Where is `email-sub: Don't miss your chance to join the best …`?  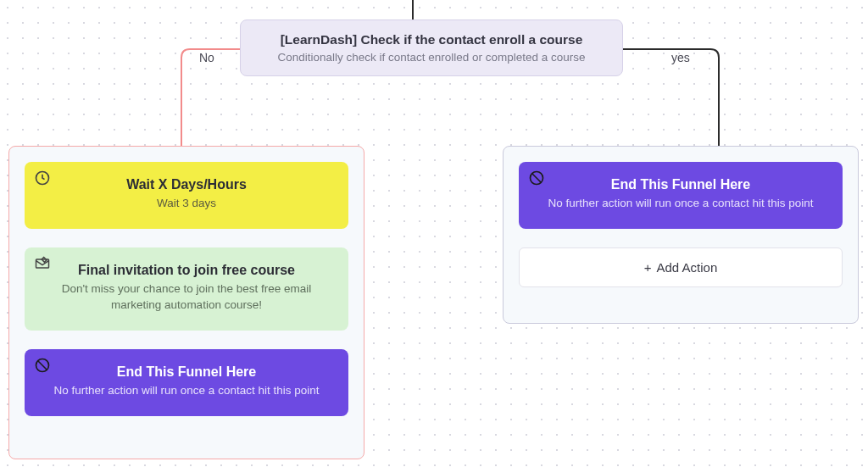 email-sub: Don't miss your chance to join the best … is located at coordinates (186, 297).